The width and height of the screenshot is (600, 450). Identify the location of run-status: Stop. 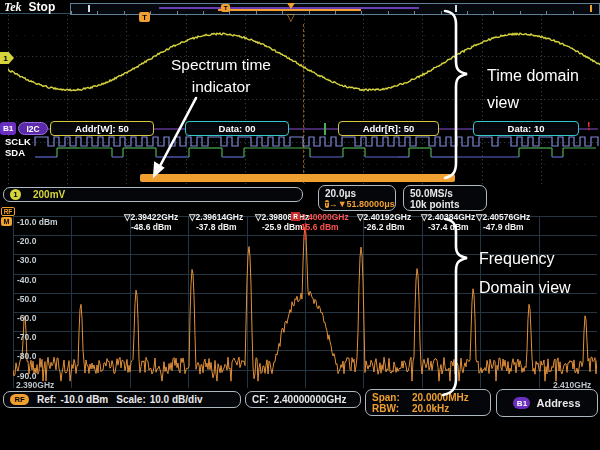
(42, 7).